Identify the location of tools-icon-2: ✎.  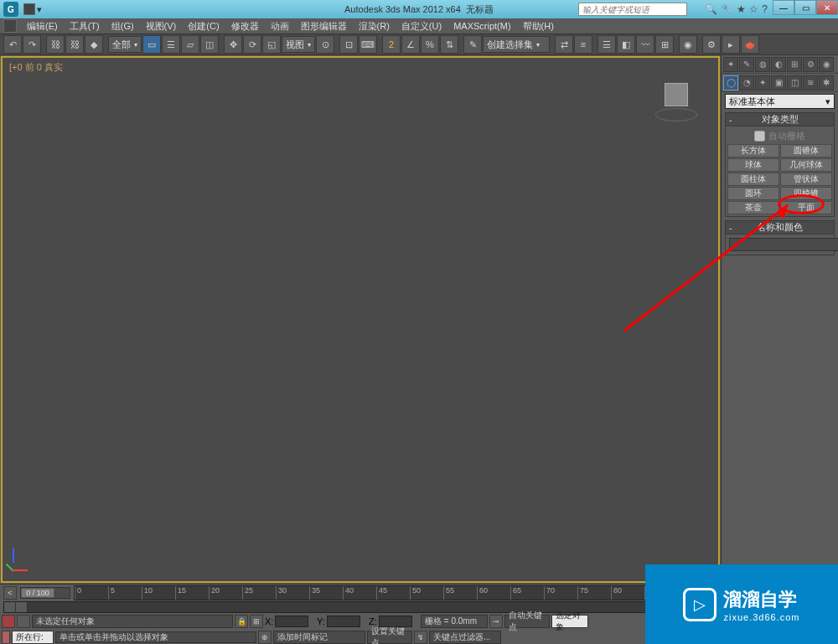
(747, 64).